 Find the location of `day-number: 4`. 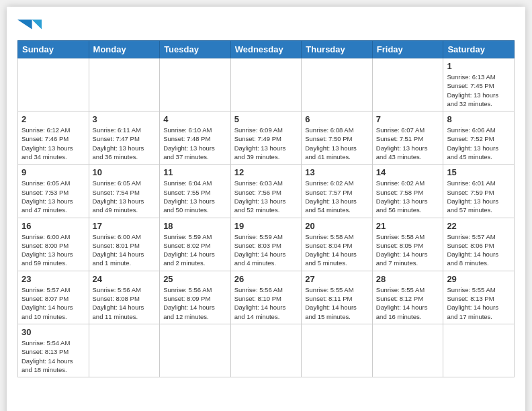

day-number: 4 is located at coordinates (195, 120).